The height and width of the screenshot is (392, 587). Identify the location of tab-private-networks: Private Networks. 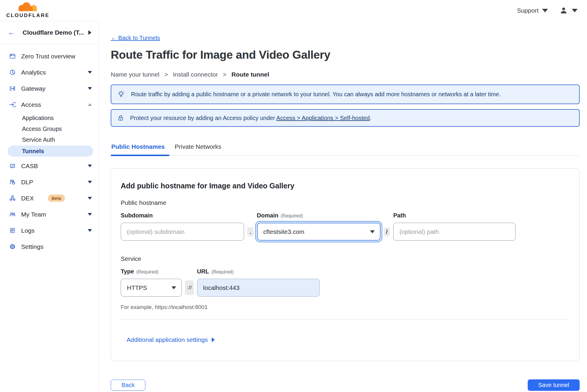
(198, 149).